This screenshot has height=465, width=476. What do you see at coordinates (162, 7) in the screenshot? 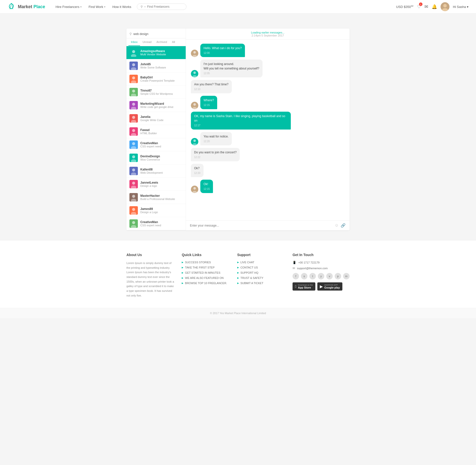
I see `search-bar: ⚲ ▾` at bounding box center [162, 7].